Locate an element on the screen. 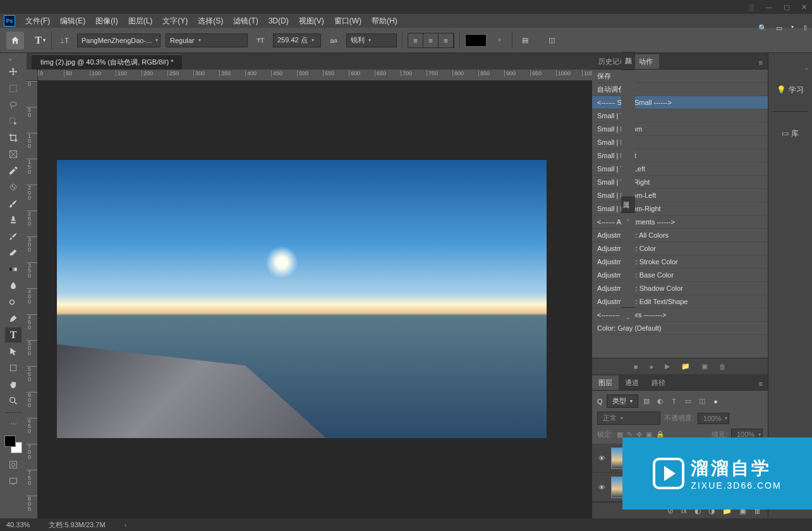  workspace-menu-icon: ▾ is located at coordinates (792, 28).